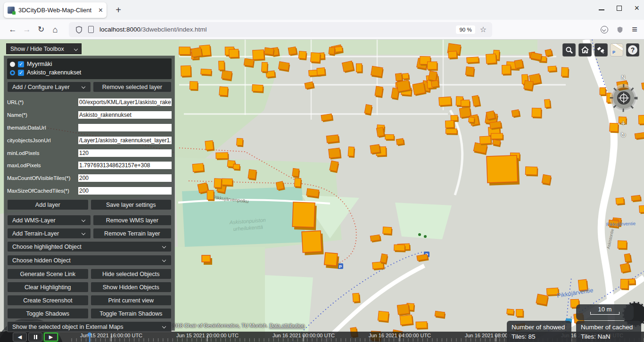 The width and height of the screenshot is (644, 342). Describe the element at coordinates (21, 64) in the screenshot. I see `layer-checkbox: ✓` at that location.